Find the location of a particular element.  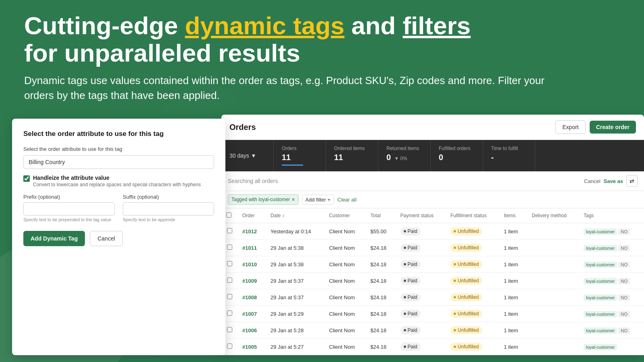

prefix-input is located at coordinates (69, 209).